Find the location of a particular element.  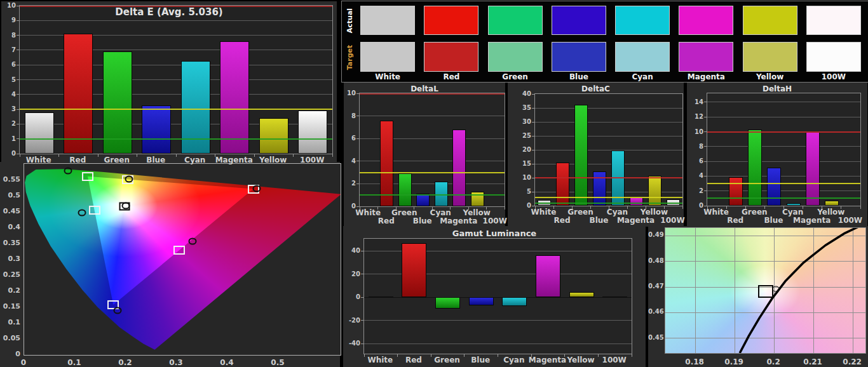

swatch-actual-yellow is located at coordinates (770, 20).